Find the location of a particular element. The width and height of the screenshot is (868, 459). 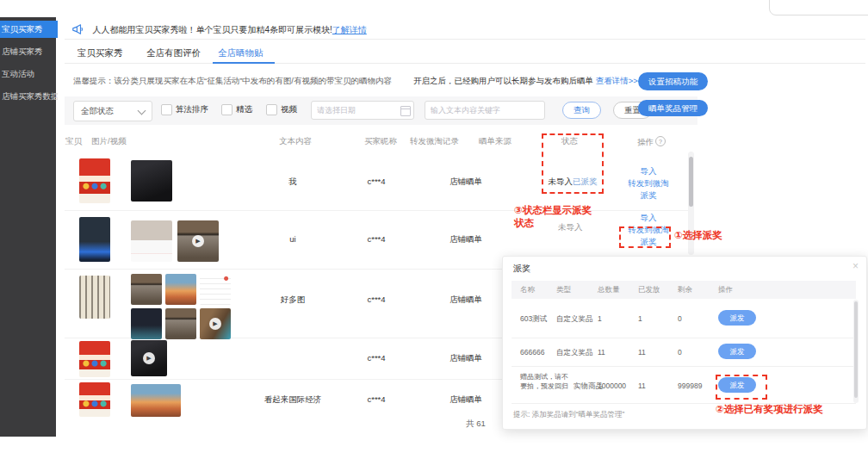

active-tab-underline is located at coordinates (244, 63).